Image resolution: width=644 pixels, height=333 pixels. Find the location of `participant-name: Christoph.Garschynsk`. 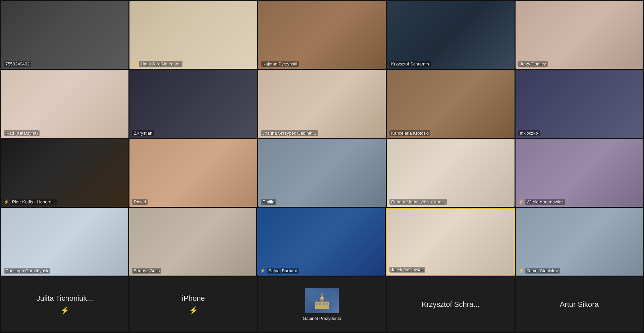

participant-name: Christoph.Garschynsk is located at coordinates (27, 271).